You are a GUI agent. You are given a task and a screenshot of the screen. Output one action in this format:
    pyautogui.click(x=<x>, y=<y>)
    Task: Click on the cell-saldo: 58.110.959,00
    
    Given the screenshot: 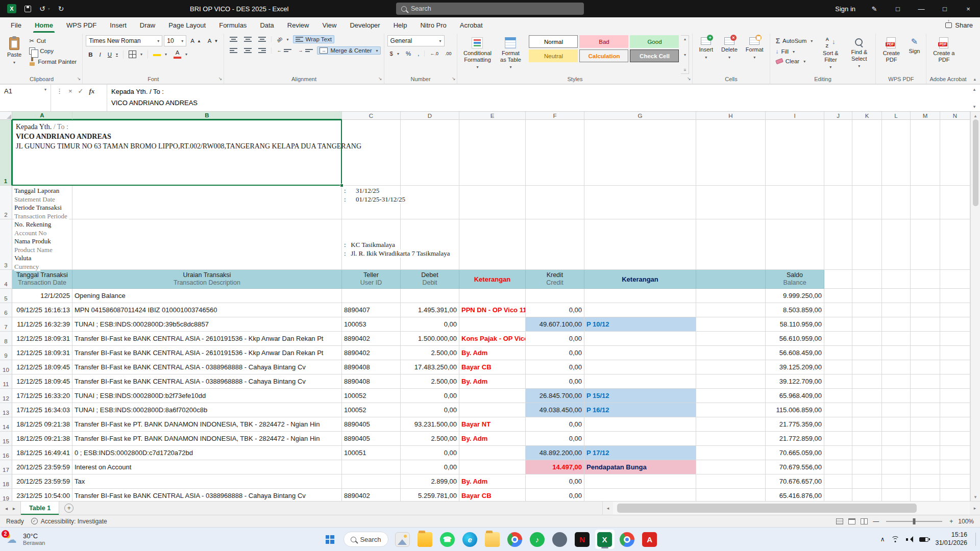 What is the action you would take?
    pyautogui.click(x=795, y=324)
    